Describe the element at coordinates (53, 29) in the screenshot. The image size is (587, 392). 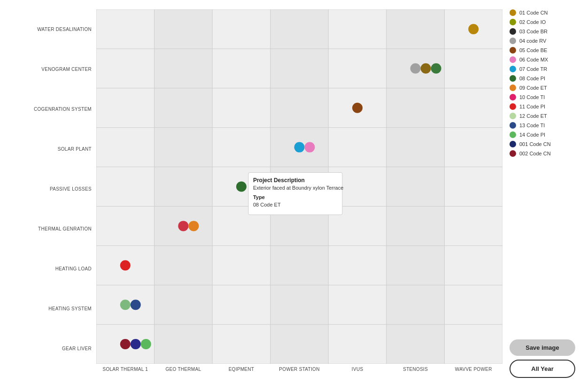
I see `y-axis-label: WATER DESALINATION` at that location.